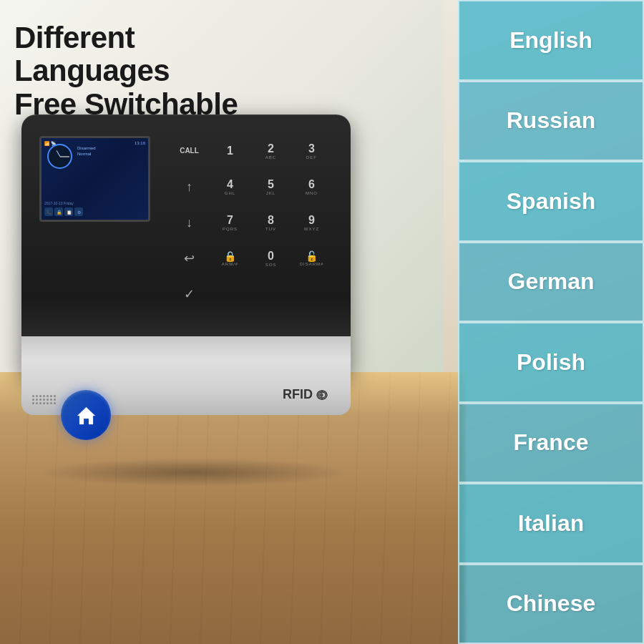 Image resolution: width=644 pixels, height=644 pixels. Describe the element at coordinates (230, 187) in the screenshot. I see `key-4: 4 GHL` at that location.